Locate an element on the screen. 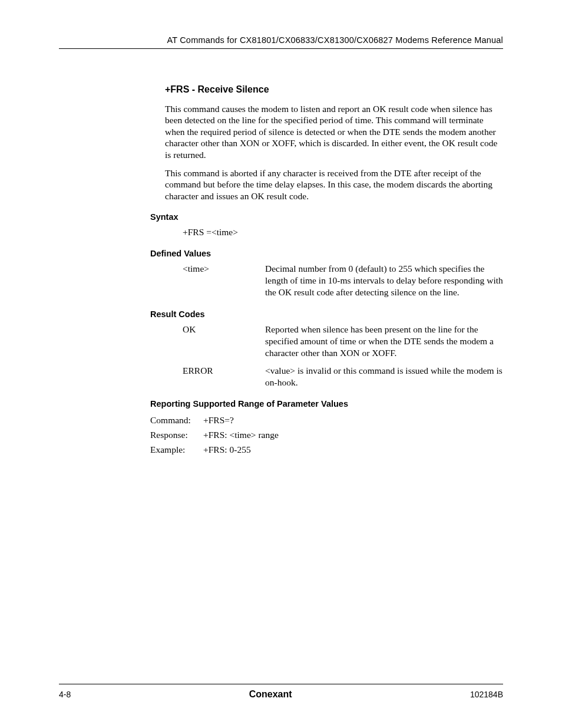 This screenshot has height=728, width=562. body-paragraph: This command causes the modem to listen … is located at coordinates (334, 132).